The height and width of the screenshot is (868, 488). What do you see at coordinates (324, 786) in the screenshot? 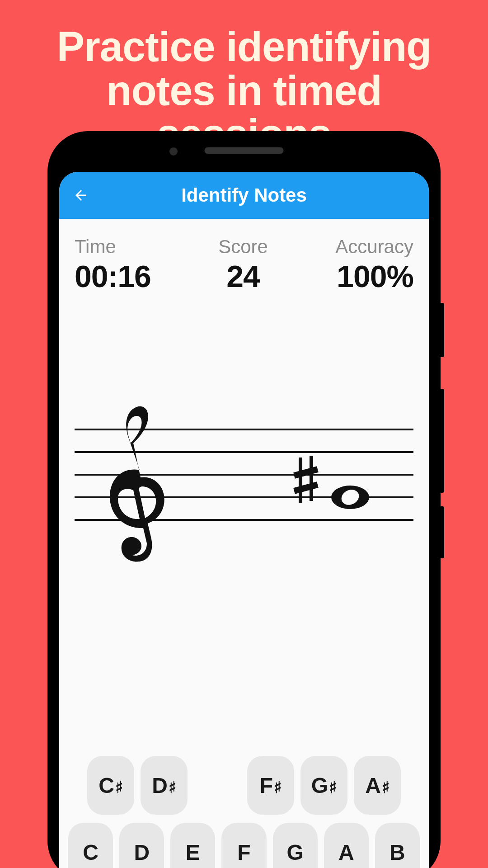
I see `key-label: G♯` at bounding box center [324, 786].